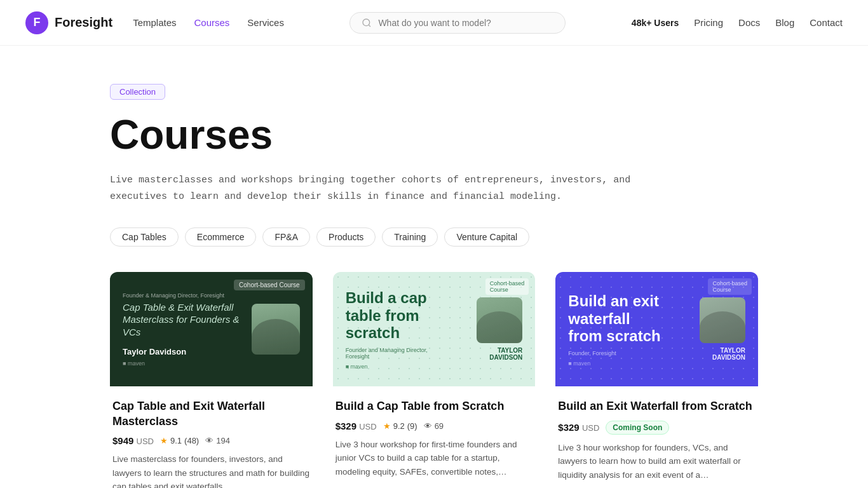  Describe the element at coordinates (578, 427) in the screenshot. I see `card3-price: $329 USD` at that location.